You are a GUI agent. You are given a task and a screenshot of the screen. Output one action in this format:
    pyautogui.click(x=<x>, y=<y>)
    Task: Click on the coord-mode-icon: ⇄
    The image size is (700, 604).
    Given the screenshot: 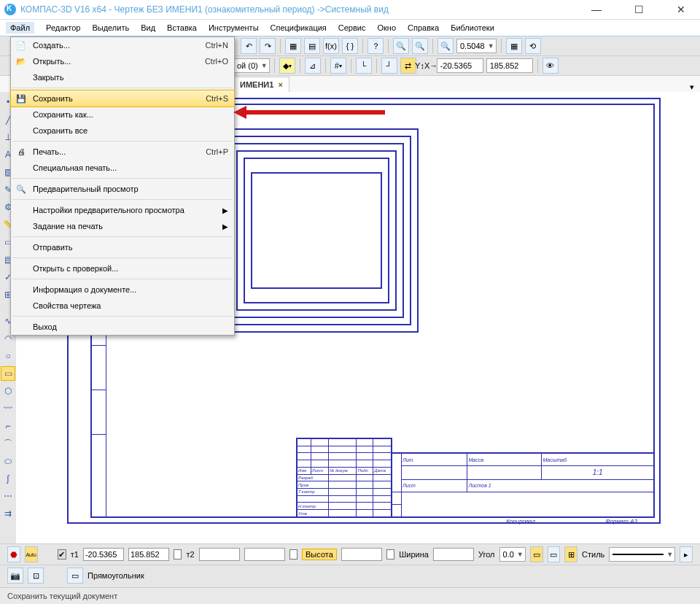 What is the action you would take?
    pyautogui.click(x=408, y=66)
    